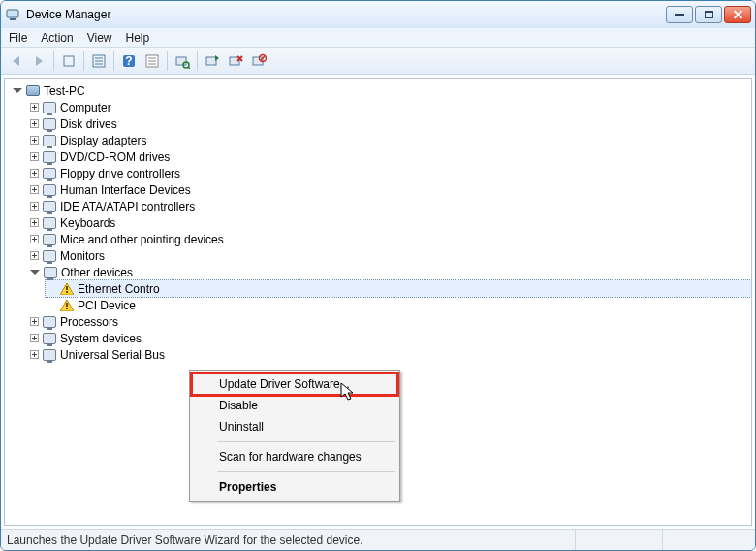 The width and height of the screenshot is (756, 551). Describe the element at coordinates (56, 38) in the screenshot. I see `menu-action: Action` at that location.